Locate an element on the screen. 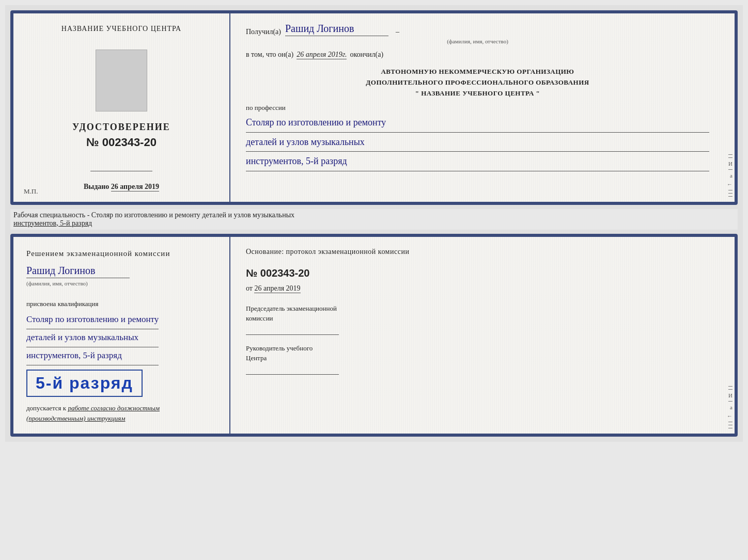 The image size is (748, 560). chairman-block: Председатель экзаменационной комиссии is located at coordinates (477, 319).